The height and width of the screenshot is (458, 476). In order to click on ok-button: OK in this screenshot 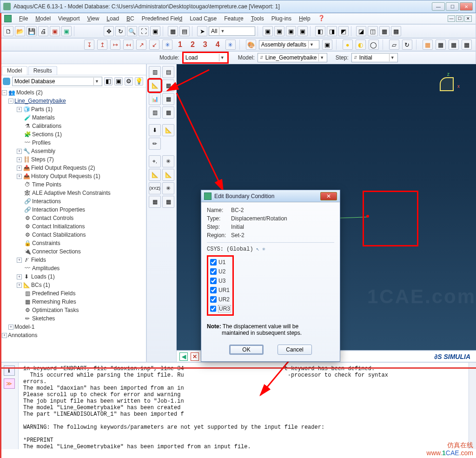, I will do `click(246, 350)`.